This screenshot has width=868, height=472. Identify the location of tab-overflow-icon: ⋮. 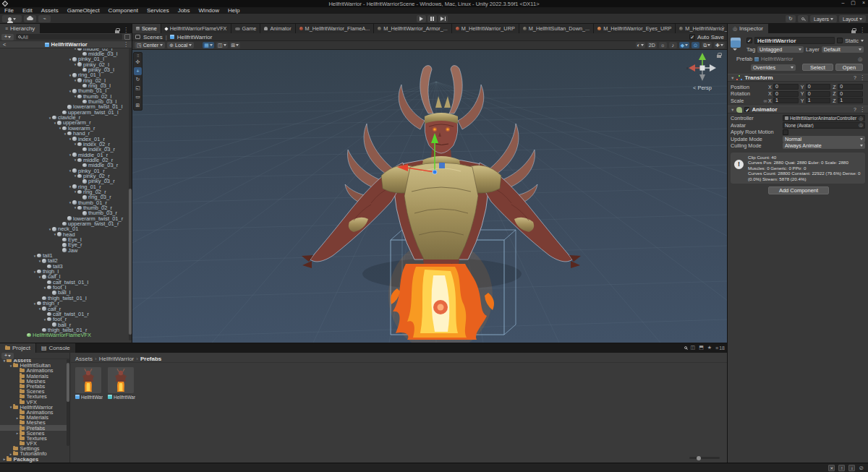
(723, 29).